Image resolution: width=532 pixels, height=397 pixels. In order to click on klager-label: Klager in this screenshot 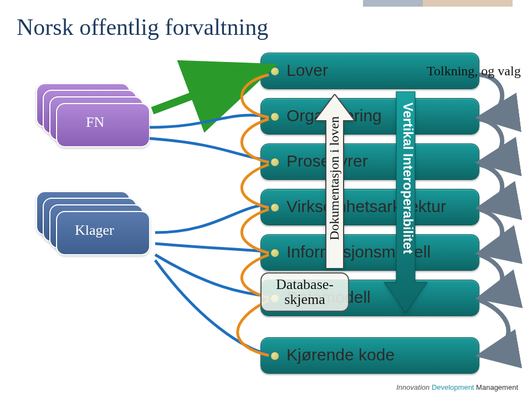, I will do `click(94, 230)`.